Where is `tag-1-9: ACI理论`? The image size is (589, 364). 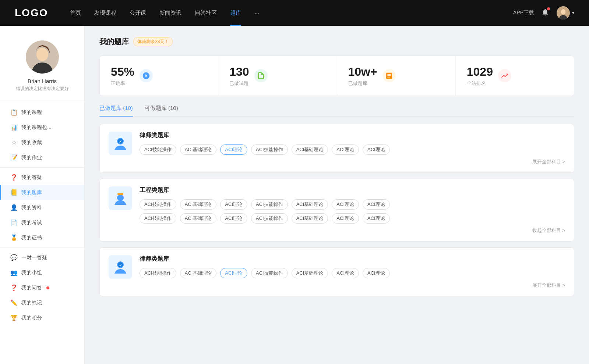 tag-1-9: ACI理论 is located at coordinates (234, 218).